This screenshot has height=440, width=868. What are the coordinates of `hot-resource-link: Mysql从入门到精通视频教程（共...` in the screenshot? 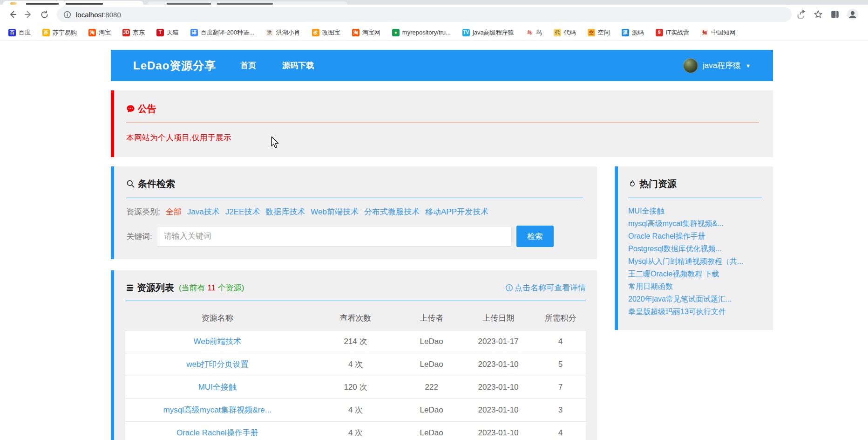 It's located at (695, 261).